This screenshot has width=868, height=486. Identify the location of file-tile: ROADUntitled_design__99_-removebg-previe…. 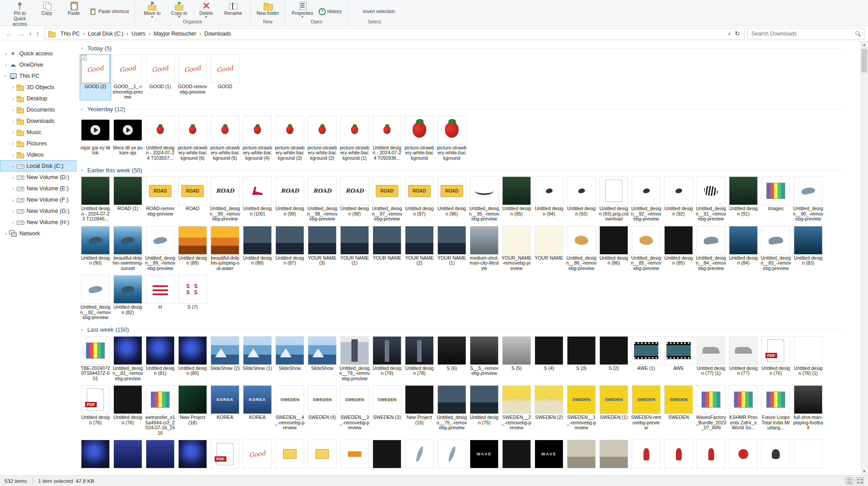
(225, 199).